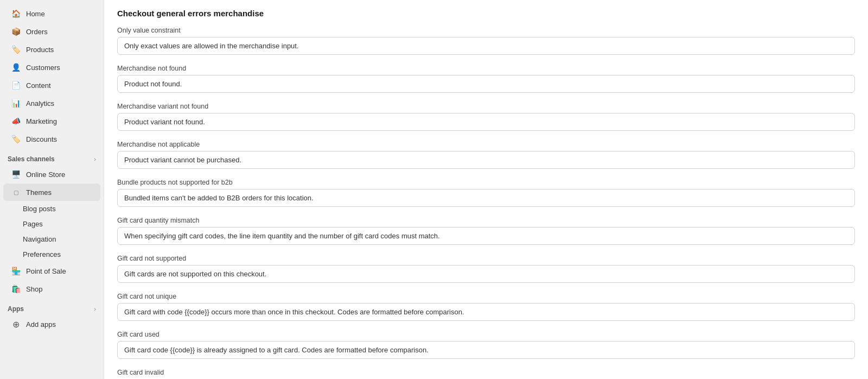 This screenshot has width=868, height=379. I want to click on apps-label: Apps, so click(16, 309).